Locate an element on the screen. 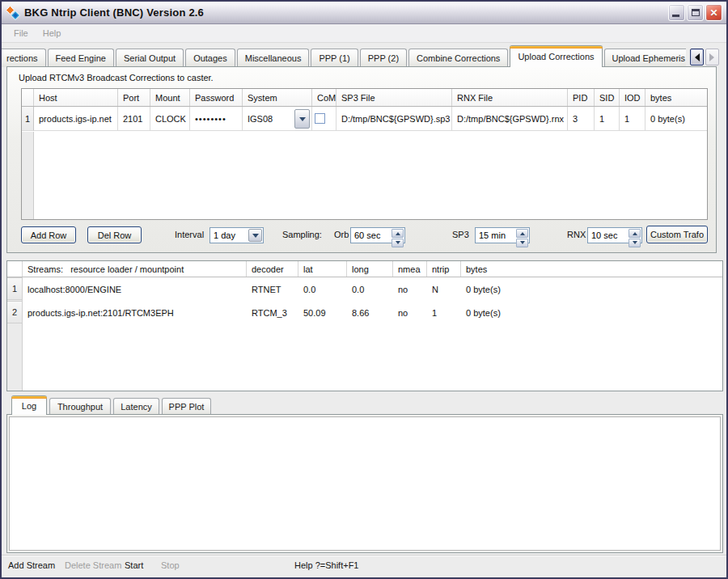  system-dropdown-button is located at coordinates (303, 119).